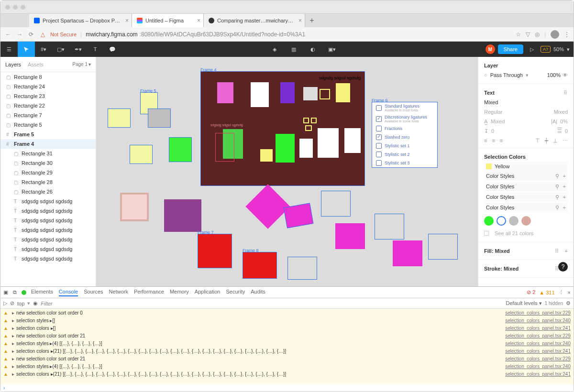 The image size is (574, 392). What do you see at coordinates (254, 21) in the screenshot?
I see `browser-tab-2: Comparing master…mwichary… ×` at bounding box center [254, 21].